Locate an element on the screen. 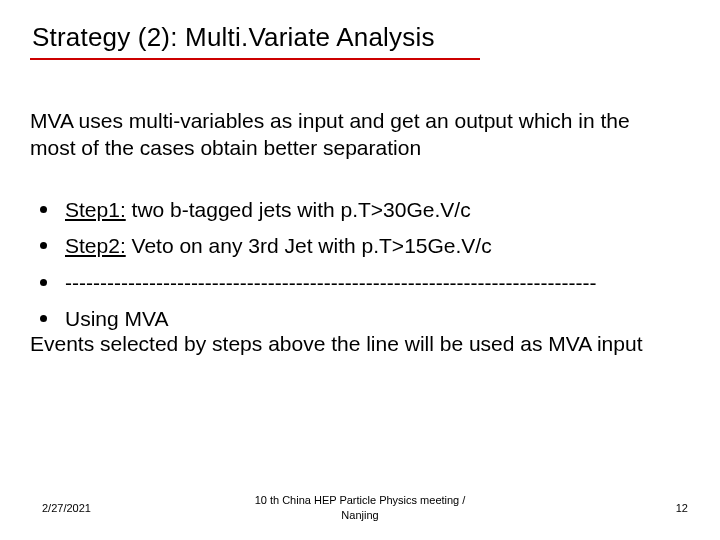 The width and height of the screenshot is (720, 540). list-item: ----------------------------------------… is located at coordinates (360, 283).